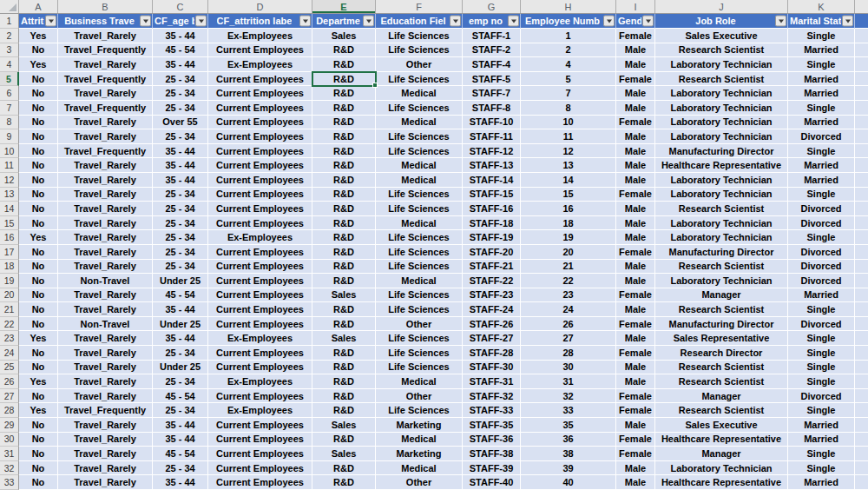 The width and height of the screenshot is (868, 490). I want to click on cell-G22: STAFF-26, so click(491, 325).